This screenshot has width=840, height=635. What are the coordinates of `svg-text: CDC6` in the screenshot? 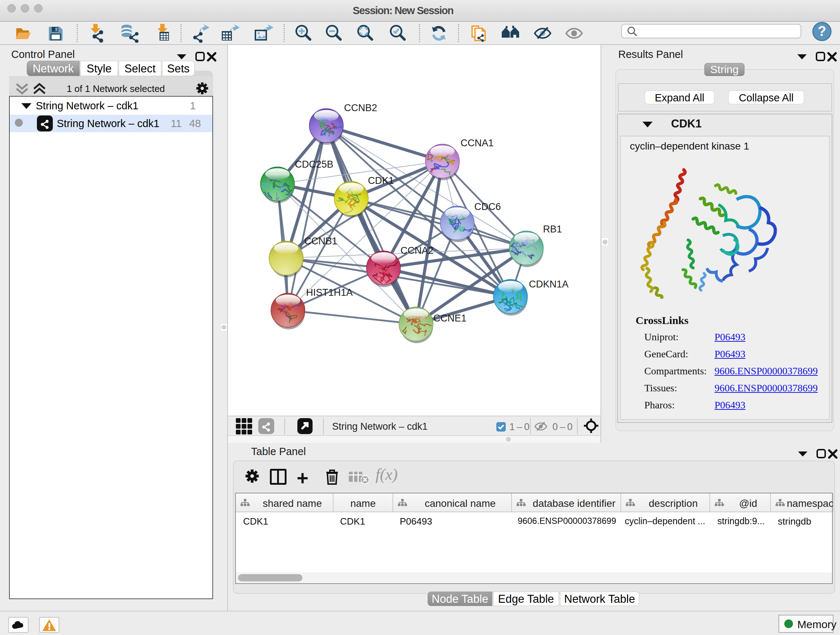 It's located at (488, 207).